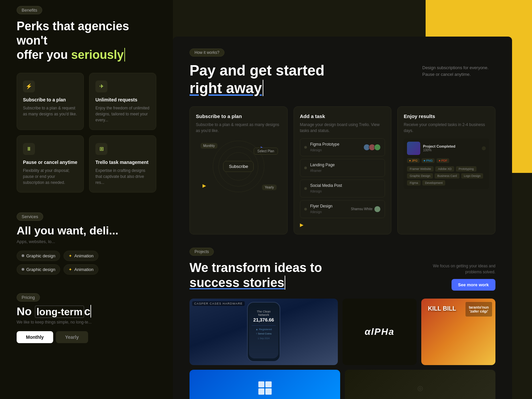 The height and width of the screenshot is (399, 532). Describe the element at coordinates (257, 79) in the screenshot. I see `rp-title-block: Pay and get started right away` at that location.